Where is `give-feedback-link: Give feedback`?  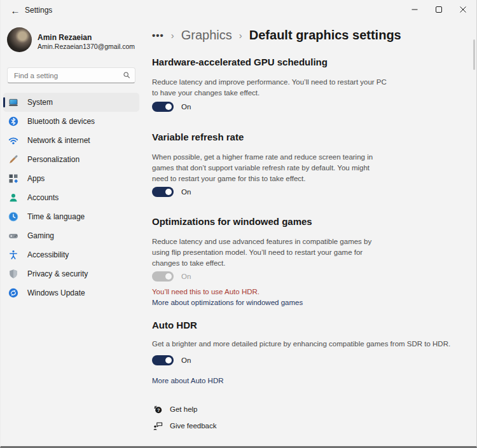 give-feedback-link: Give feedback is located at coordinates (184, 426).